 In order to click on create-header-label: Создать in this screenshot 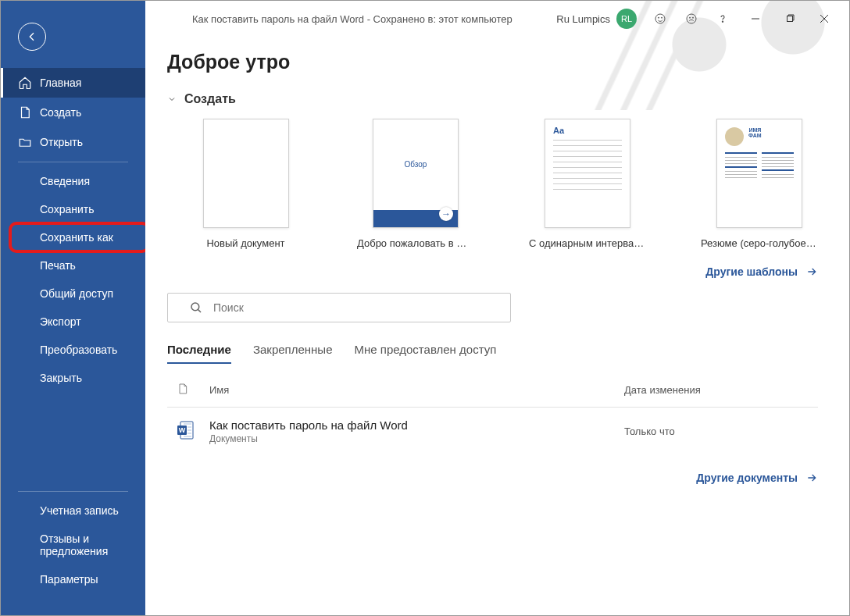, I will do `click(210, 99)`.